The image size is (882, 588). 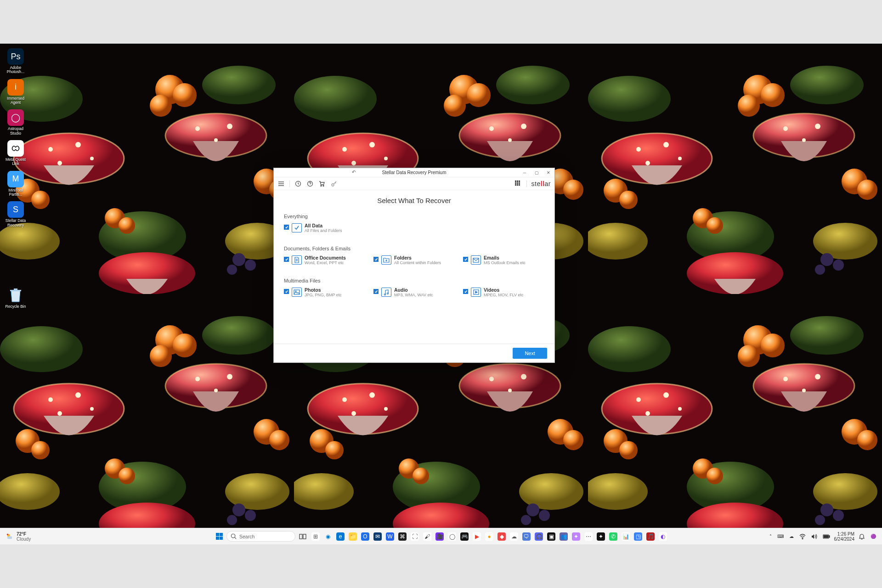 I want to click on desktop-icon-stellar: SStellar Data Recovery, so click(x=16, y=214).